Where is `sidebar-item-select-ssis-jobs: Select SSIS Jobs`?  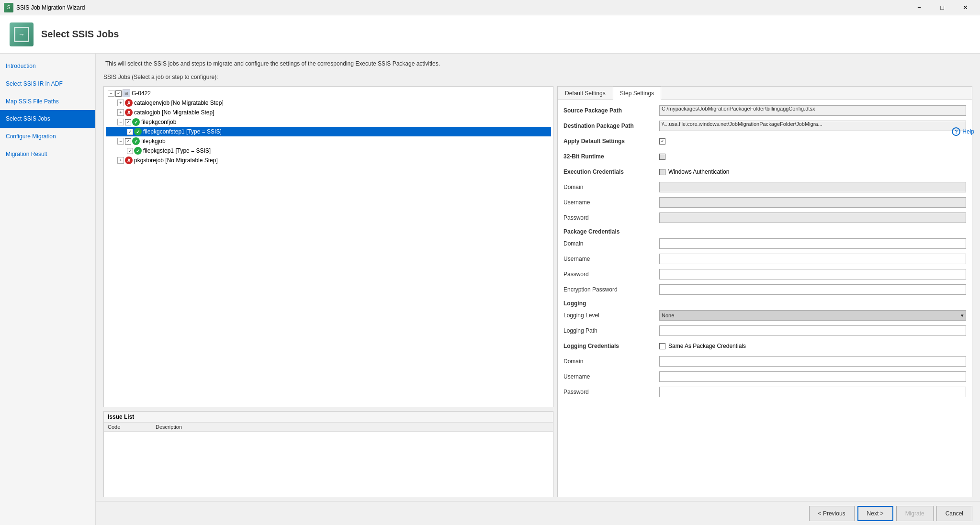 sidebar-item-select-ssis-jobs: Select SSIS Jobs is located at coordinates (48, 119).